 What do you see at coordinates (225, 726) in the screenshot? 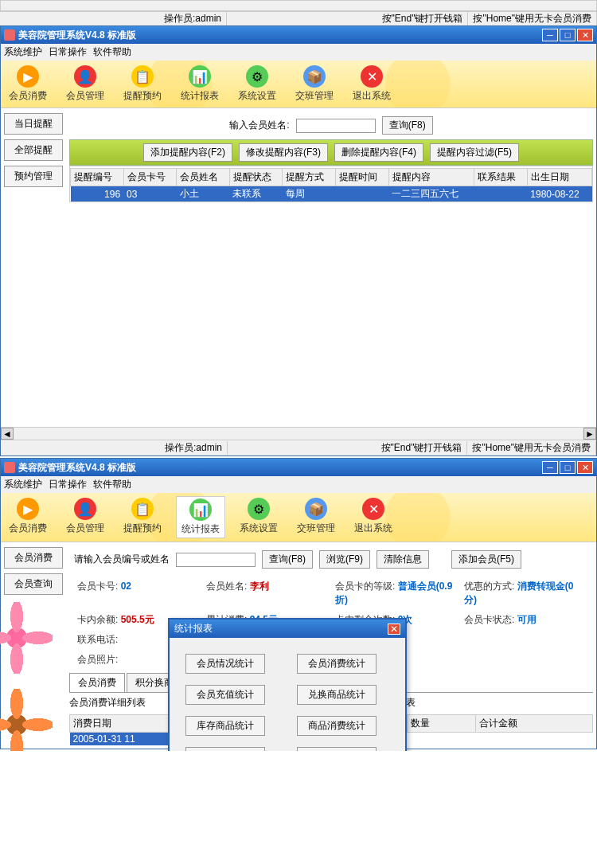
I see `inventory-stat-button: 库存商品统计` at bounding box center [225, 726].